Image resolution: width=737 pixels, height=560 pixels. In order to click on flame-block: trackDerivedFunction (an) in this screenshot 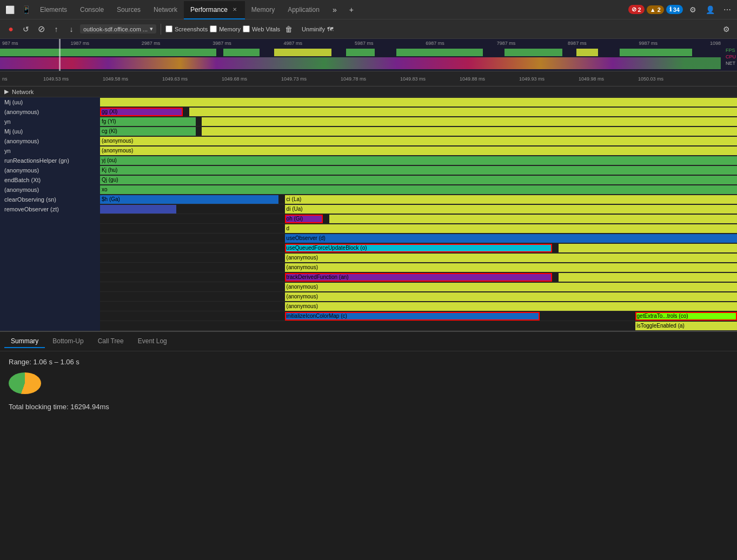, I will do `click(419, 277)`.